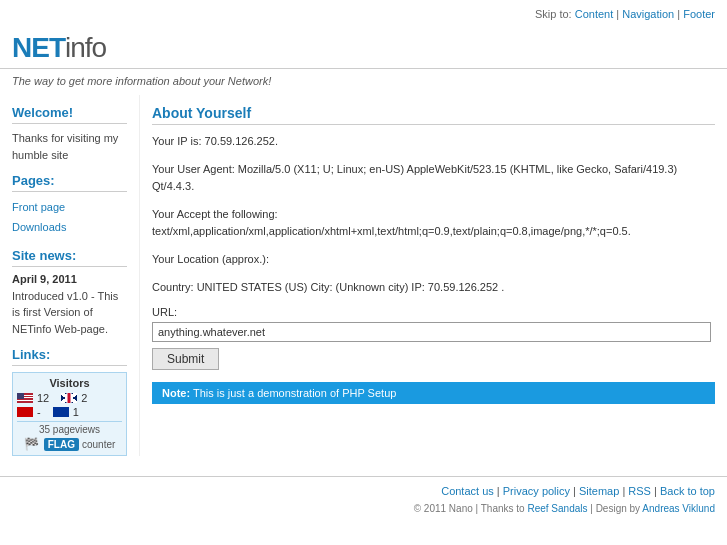 The width and height of the screenshot is (727, 545). Describe the element at coordinates (688, 491) in the screenshot. I see `backtotop-link: Back to top` at that location.